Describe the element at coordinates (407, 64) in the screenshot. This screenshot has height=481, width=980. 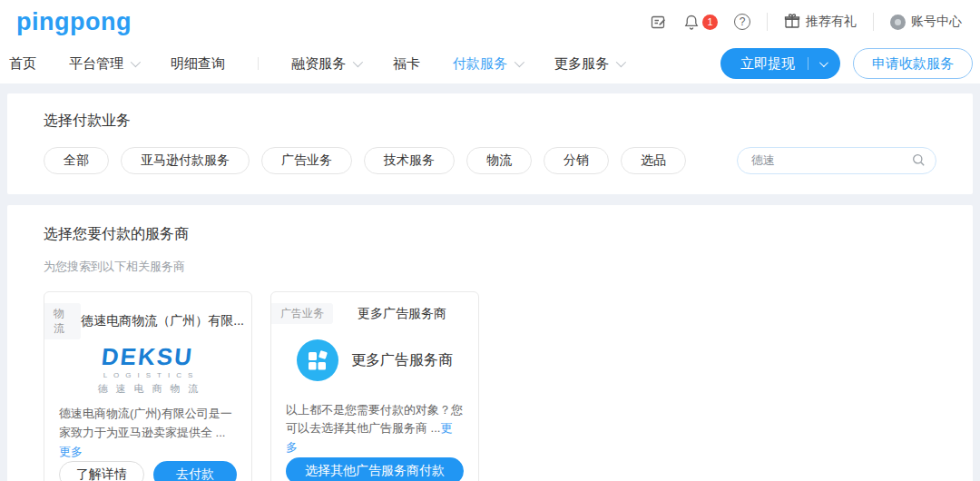
I see `nav-fuka: 福卡` at that location.